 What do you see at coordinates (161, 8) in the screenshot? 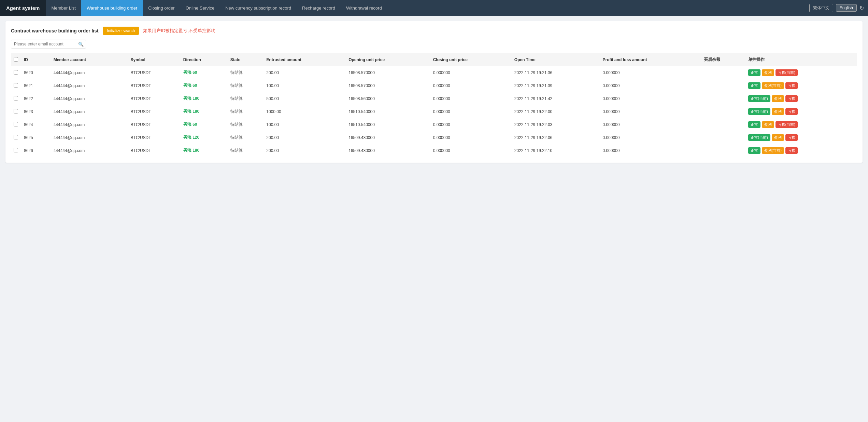
I see `nav-item-closing-order: Closing order` at bounding box center [161, 8].